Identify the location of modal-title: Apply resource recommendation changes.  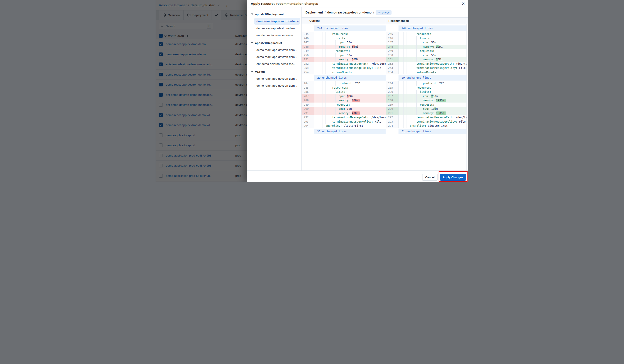
(285, 4).